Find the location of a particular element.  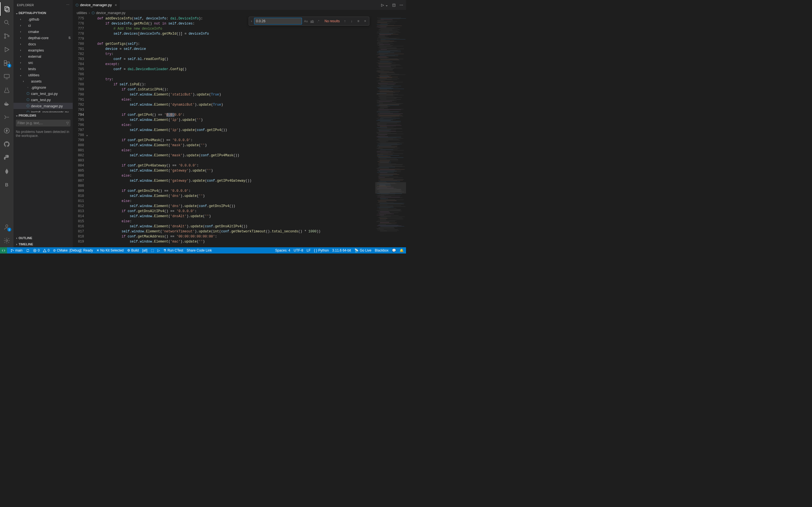

tree-item-label: device_manager.py is located at coordinates (47, 106).